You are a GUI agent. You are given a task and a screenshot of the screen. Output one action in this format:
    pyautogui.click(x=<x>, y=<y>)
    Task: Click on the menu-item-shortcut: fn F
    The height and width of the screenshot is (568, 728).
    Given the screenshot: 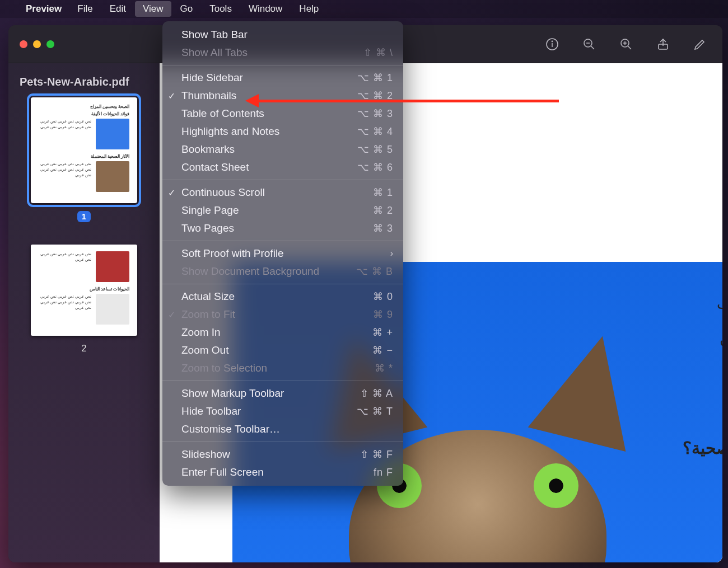 What is the action you would take?
    pyautogui.click(x=383, y=472)
    